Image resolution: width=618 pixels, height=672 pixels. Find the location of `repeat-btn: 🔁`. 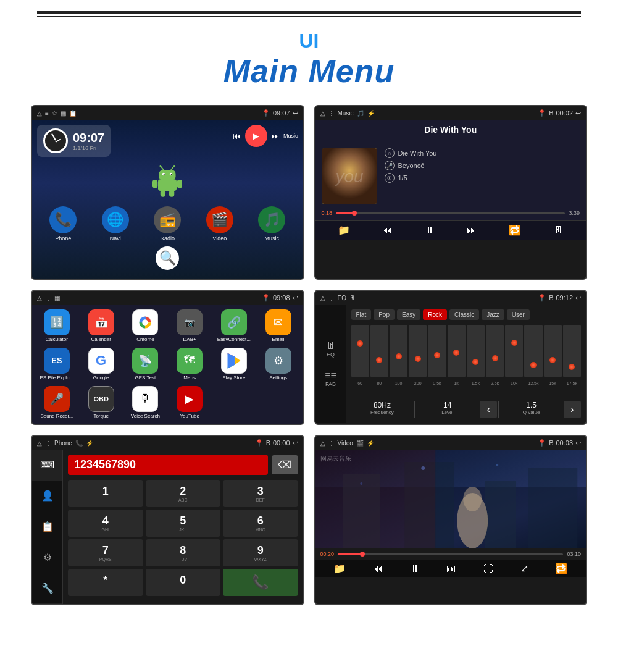

repeat-btn: 🔁 is located at coordinates (515, 230).